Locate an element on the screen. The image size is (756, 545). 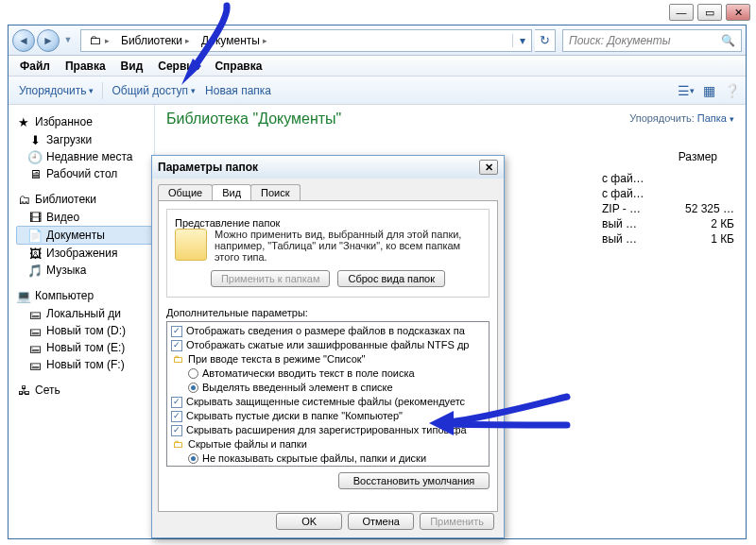
folder-icon is located at coordinates (191, 245).